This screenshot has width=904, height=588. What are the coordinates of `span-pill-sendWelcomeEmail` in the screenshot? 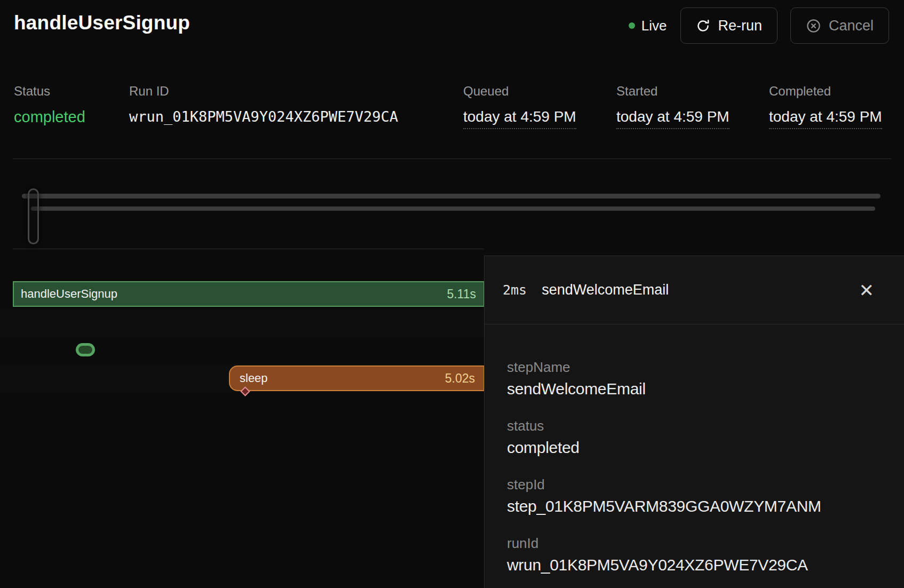 It's located at (85, 350).